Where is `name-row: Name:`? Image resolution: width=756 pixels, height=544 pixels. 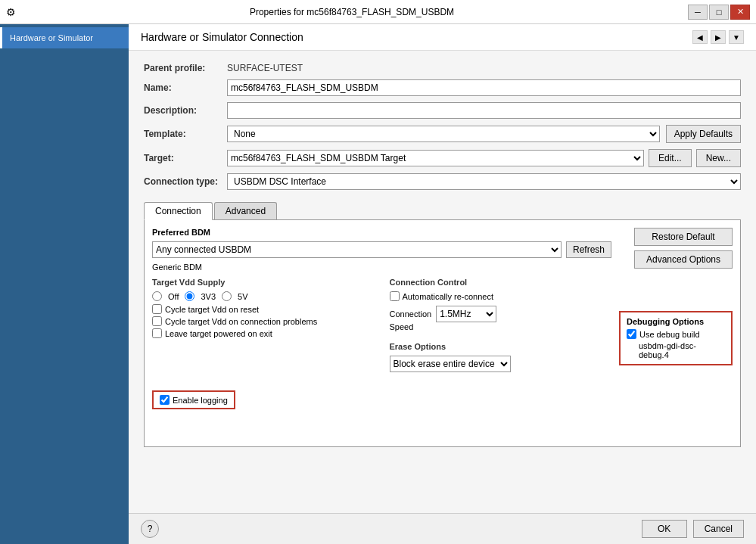 name-row: Name: is located at coordinates (442, 88).